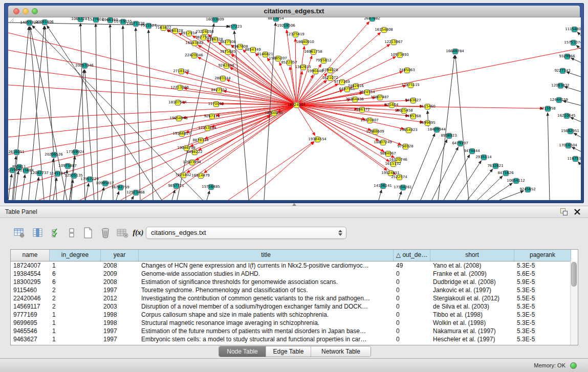 The image size is (588, 372). I want to click on graph-node: 8878334, so click(201, 140).